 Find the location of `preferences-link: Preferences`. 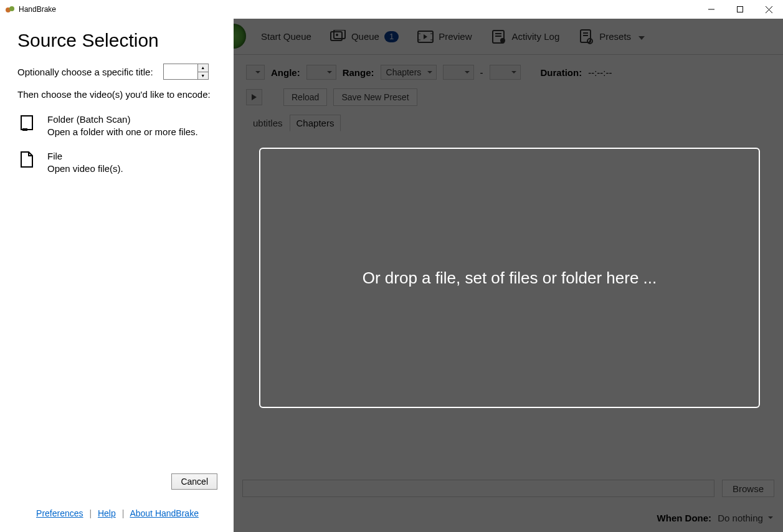

preferences-link: Preferences is located at coordinates (60, 513).